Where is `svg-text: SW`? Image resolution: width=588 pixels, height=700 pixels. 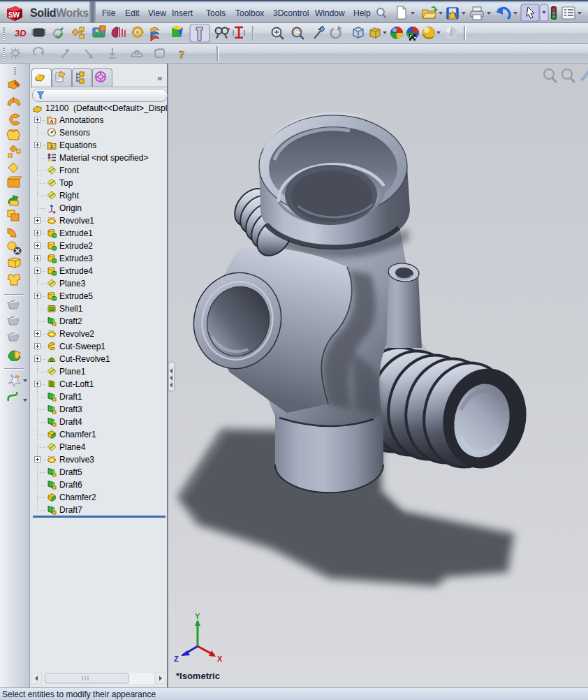
svg-text: SW is located at coordinates (14, 15).